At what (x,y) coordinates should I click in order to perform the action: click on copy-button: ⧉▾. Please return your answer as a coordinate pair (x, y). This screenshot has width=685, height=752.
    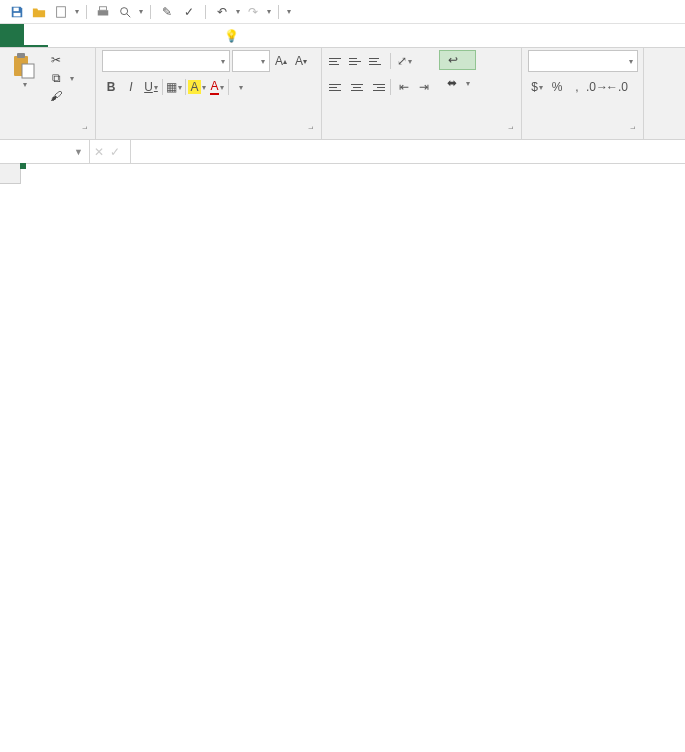
    Looking at the image, I should click on (62, 78).